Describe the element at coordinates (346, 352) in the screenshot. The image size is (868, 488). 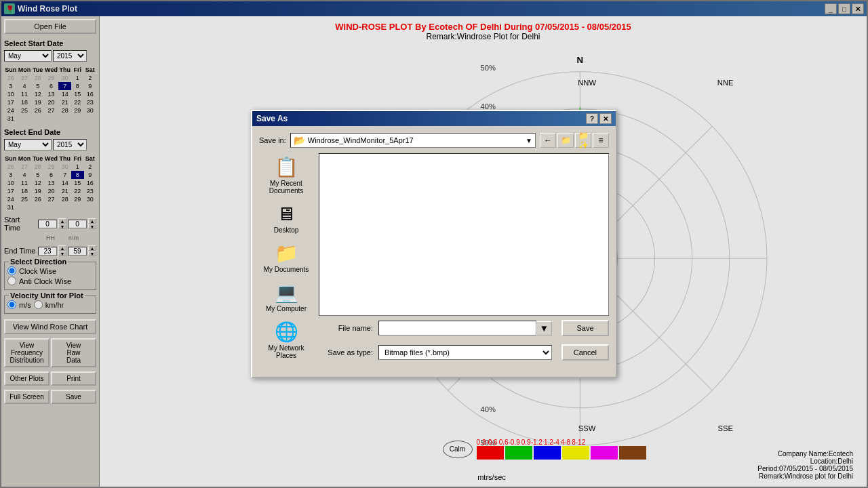
I see `save-as-type-label: Save as type:` at that location.